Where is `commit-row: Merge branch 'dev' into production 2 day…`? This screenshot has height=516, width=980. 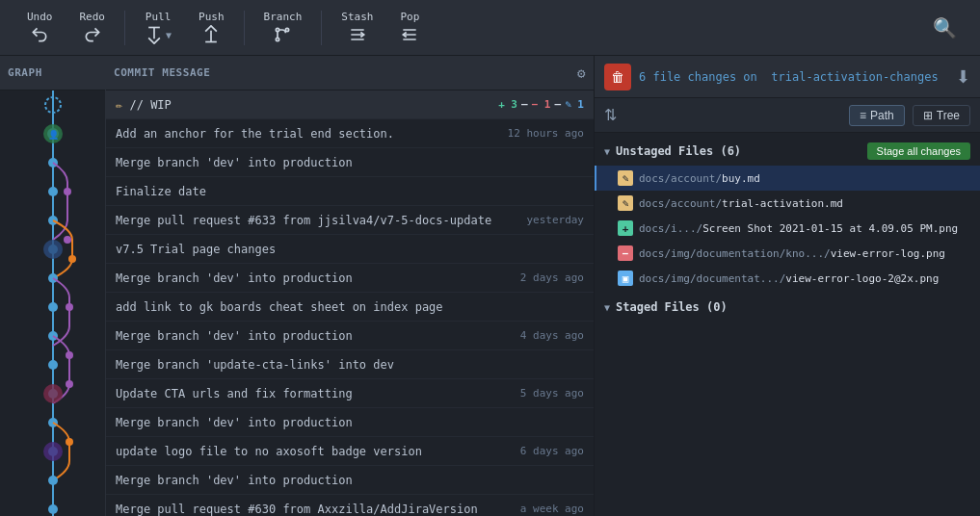 commit-row: Merge branch 'dev' into production 2 day… is located at coordinates (350, 278).